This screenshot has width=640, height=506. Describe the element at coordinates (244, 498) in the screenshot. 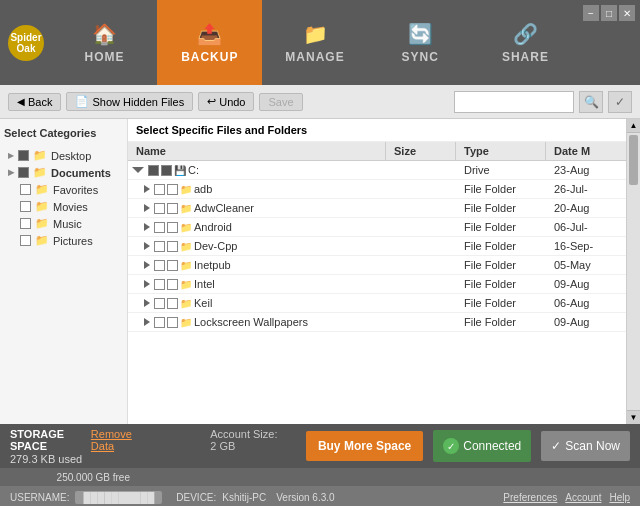

I see `device-value: Kshitij-PC` at that location.